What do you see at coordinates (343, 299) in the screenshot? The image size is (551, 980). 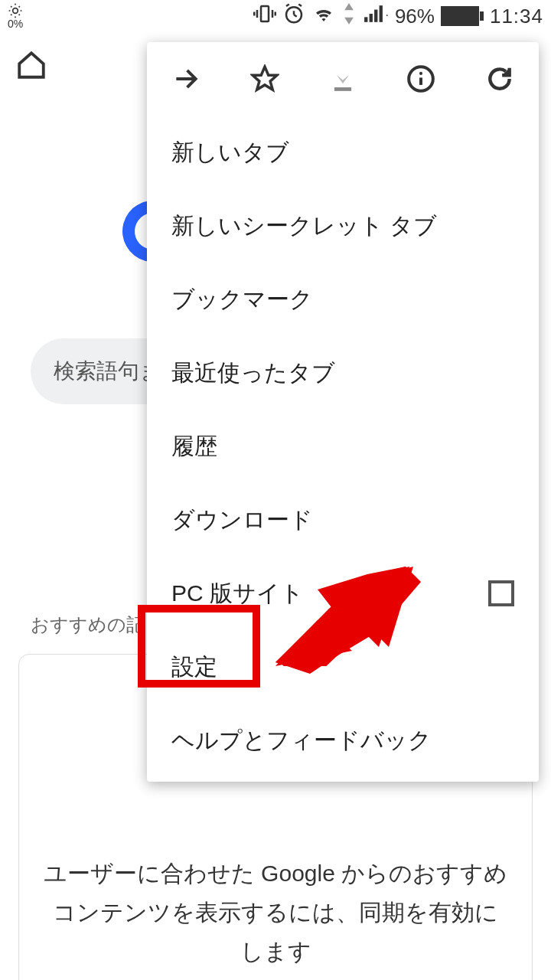 I see `menu-item-bookmarks: ブックマーク` at bounding box center [343, 299].